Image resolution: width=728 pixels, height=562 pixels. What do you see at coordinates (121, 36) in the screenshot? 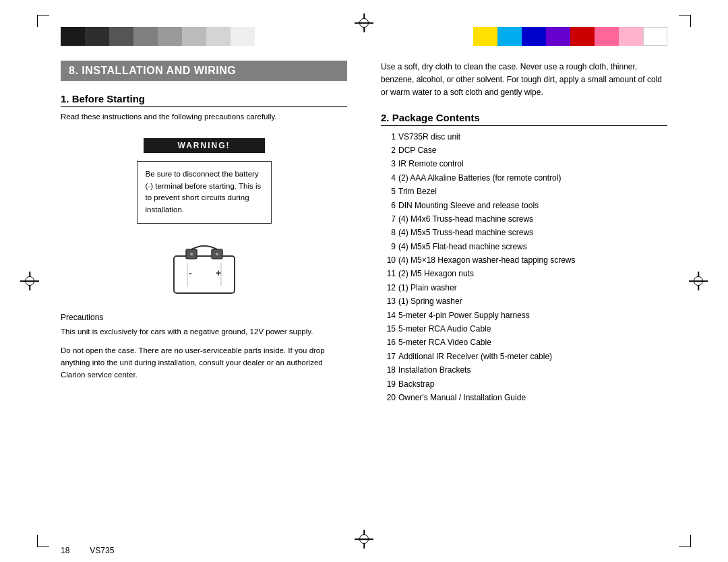
I see `color-swatch-gray1` at bounding box center [121, 36].